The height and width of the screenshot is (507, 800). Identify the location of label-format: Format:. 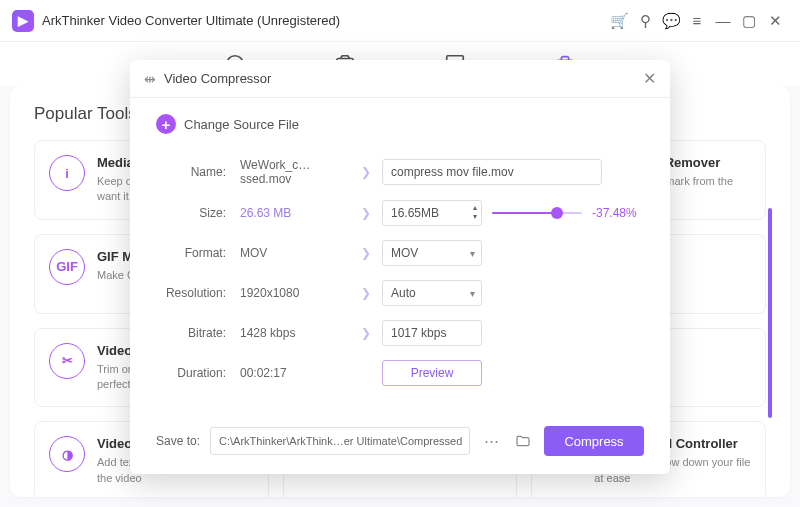
(198, 253).